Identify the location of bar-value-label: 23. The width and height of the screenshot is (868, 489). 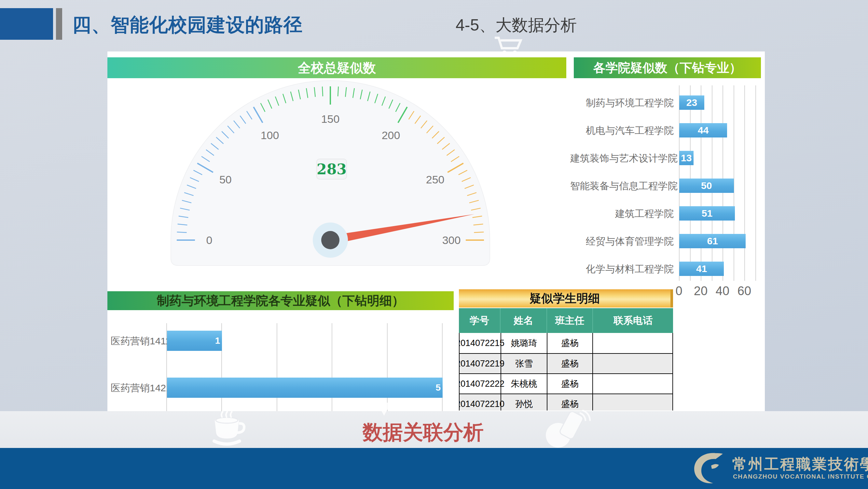
(692, 103).